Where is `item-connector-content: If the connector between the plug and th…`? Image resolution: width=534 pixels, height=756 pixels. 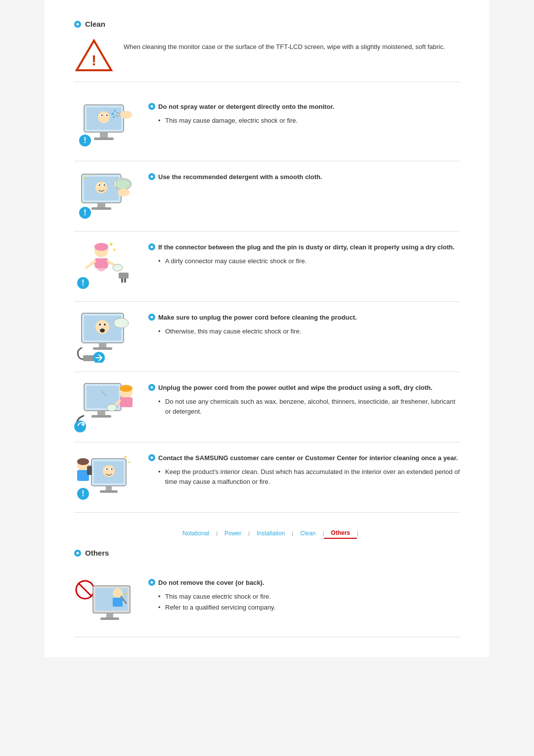 item-connector-content: If the connector between the plug and th… is located at coordinates (304, 254).